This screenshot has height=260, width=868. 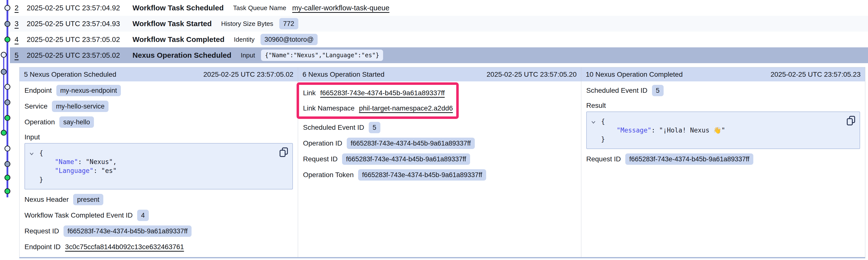 I want to click on field-label: Input, so click(x=32, y=137).